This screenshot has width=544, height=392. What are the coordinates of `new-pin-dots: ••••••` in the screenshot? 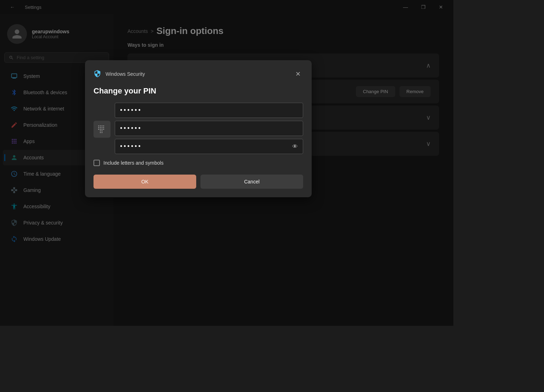 It's located at (131, 128).